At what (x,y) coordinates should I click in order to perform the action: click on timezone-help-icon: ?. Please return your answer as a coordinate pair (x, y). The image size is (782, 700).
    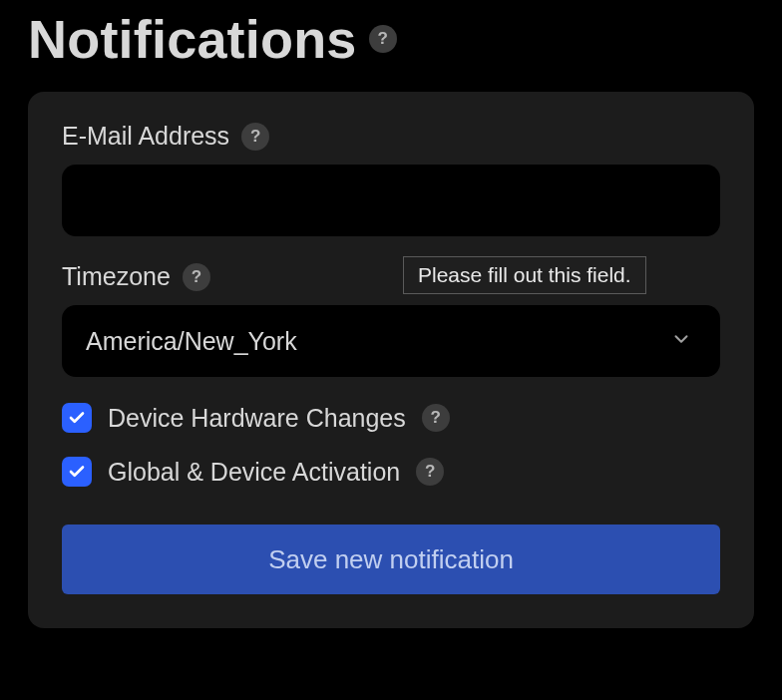
    Looking at the image, I should click on (196, 277).